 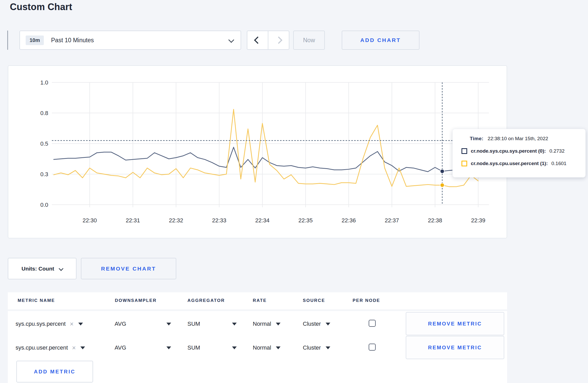 I want to click on next-range-button, so click(x=278, y=40).